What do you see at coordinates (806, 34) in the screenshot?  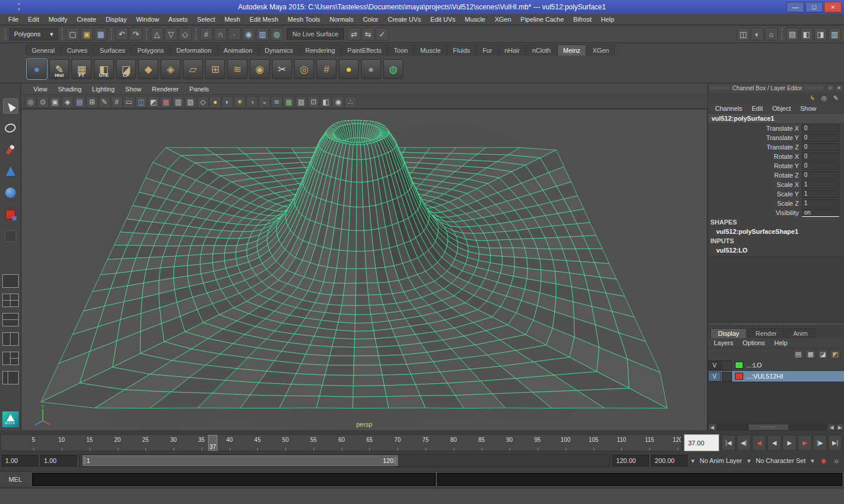 I see `tool-settings-toggle-icon: ◧` at bounding box center [806, 34].